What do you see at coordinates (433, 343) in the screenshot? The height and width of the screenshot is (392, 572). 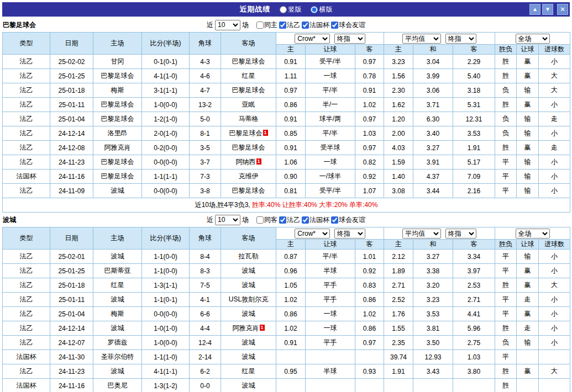 I see `avg-draw-cell: 3.50` at bounding box center [433, 343].